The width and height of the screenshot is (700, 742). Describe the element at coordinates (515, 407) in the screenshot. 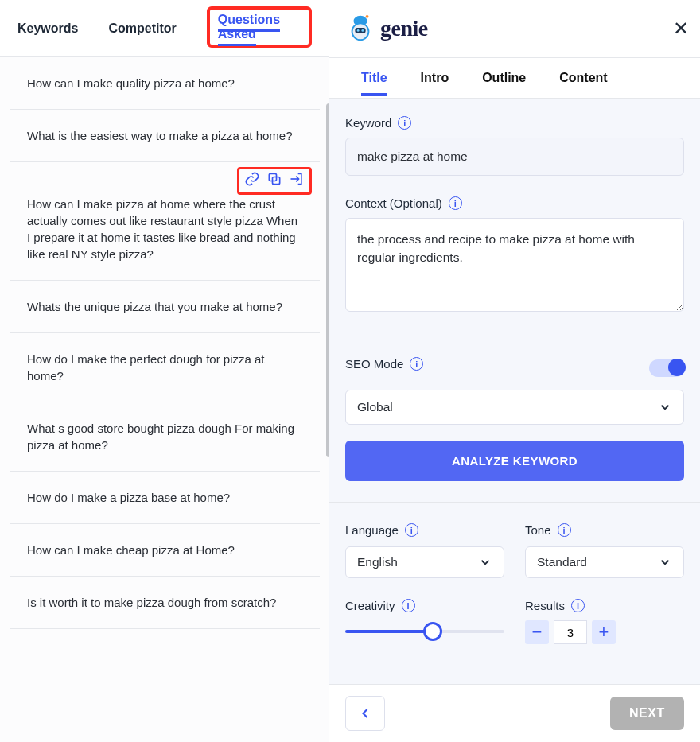

I see `region-select: Global` at that location.